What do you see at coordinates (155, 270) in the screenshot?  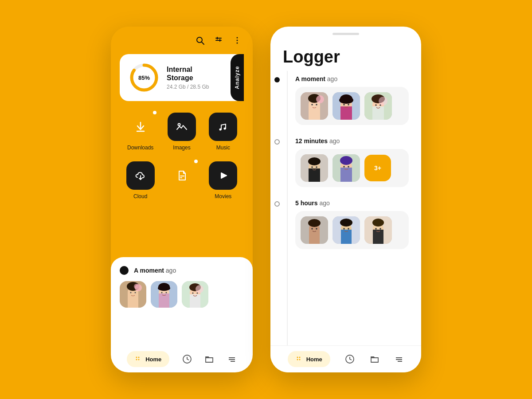 I see `moment-text: A moment ago` at bounding box center [155, 270].